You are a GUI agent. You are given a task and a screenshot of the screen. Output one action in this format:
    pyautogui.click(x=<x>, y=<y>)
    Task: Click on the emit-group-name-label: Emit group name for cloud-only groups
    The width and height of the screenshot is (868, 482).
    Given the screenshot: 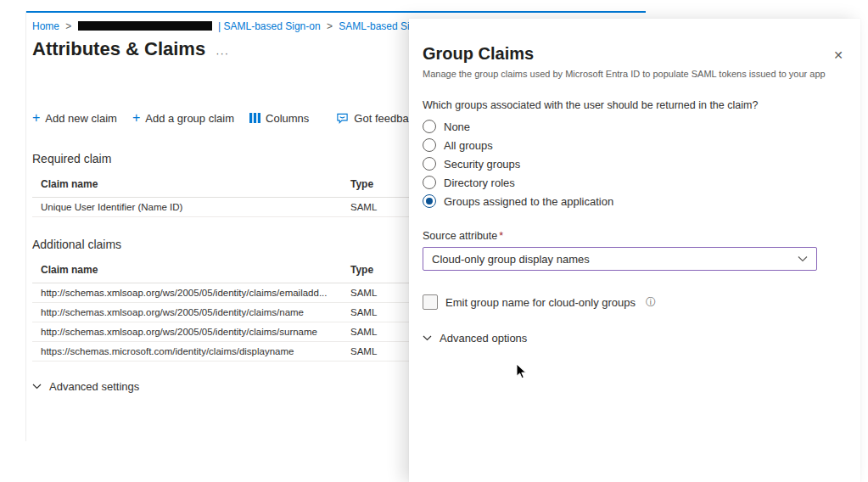 What is the action you would take?
    pyautogui.click(x=540, y=302)
    